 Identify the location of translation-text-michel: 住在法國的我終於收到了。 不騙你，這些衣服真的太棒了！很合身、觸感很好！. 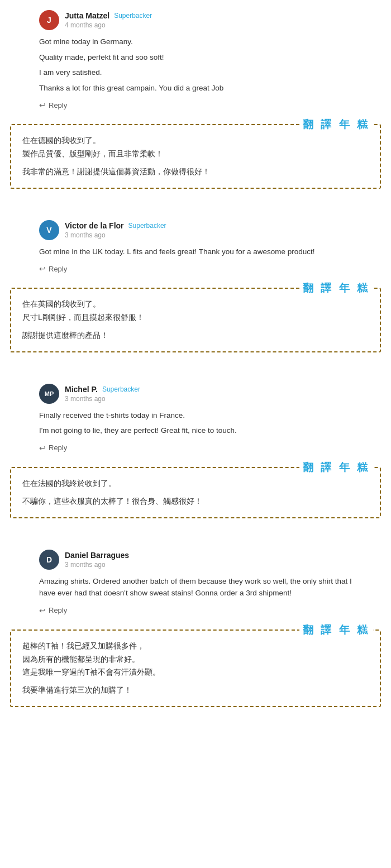
(196, 493).